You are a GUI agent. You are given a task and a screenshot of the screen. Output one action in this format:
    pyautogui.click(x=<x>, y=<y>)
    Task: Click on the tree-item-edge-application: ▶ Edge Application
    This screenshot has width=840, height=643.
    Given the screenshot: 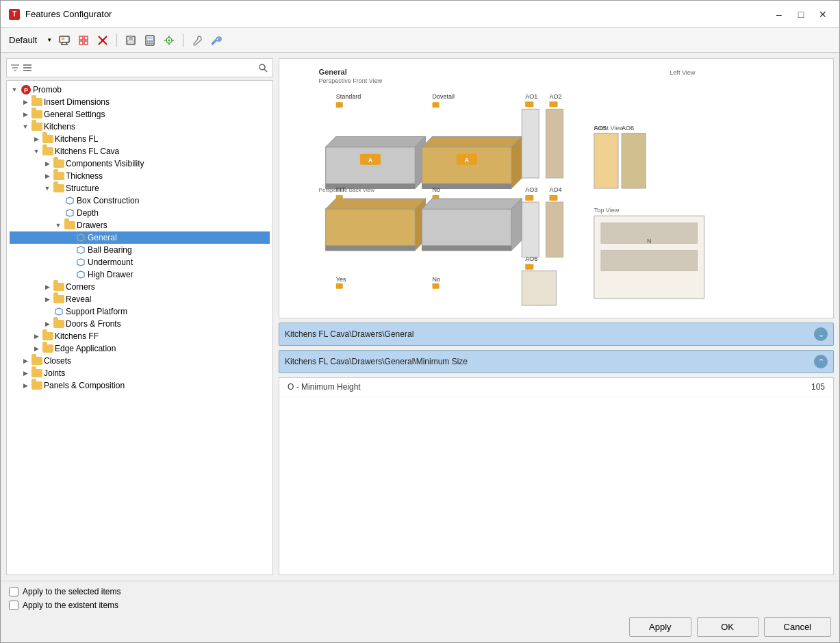 What is the action you would take?
    pyautogui.click(x=140, y=349)
    